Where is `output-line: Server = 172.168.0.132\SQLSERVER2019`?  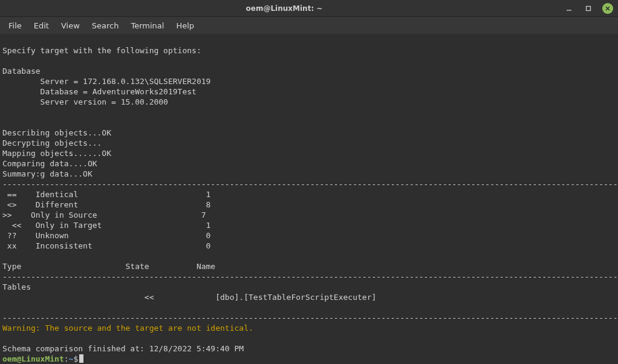 output-line: Server = 172.168.0.132\SQLSERVER2019 is located at coordinates (106, 81).